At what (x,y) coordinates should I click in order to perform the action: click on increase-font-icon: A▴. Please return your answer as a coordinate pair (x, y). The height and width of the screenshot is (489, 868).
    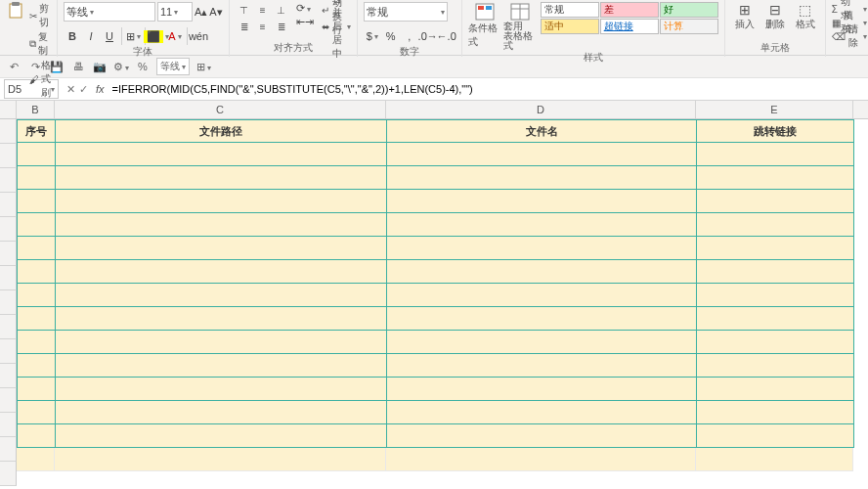
    Looking at the image, I should click on (201, 12).